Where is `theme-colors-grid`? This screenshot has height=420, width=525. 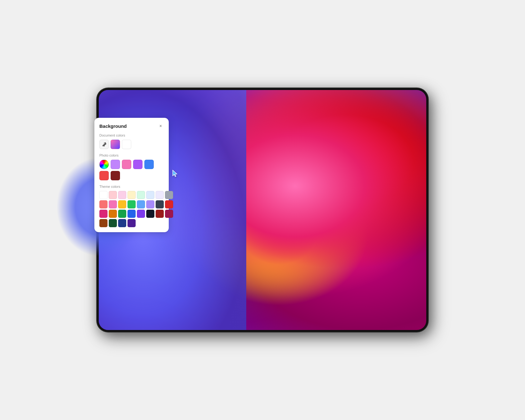 theme-colors-grid is located at coordinates (132, 209).